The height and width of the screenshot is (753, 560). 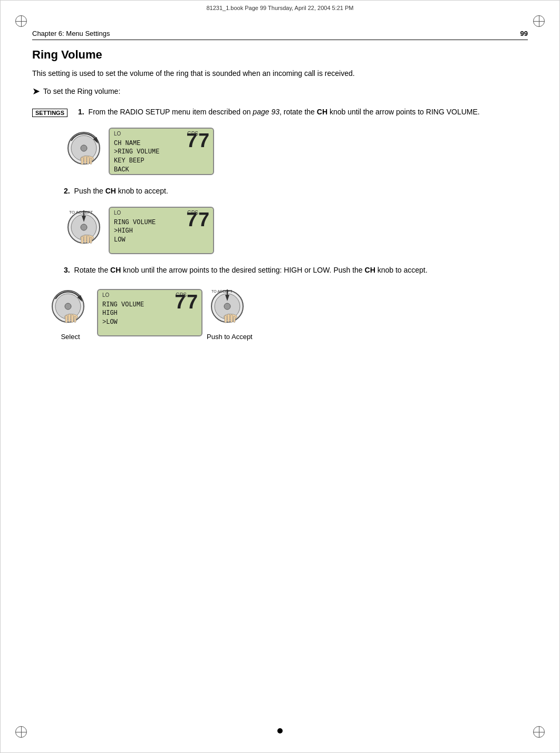 What do you see at coordinates (161, 151) in the screenshot?
I see `step1-lcd: LO GPS 77 CH NAME >RING VOLUME KEY BEEP …` at bounding box center [161, 151].